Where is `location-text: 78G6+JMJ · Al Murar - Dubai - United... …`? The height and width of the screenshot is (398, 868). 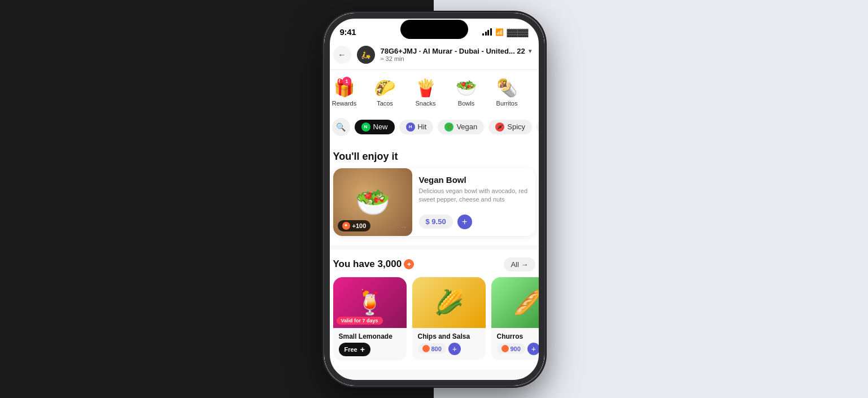
location-text: 78G6+JMJ · Al Murar - Dubai - United... … is located at coordinates (458, 51).